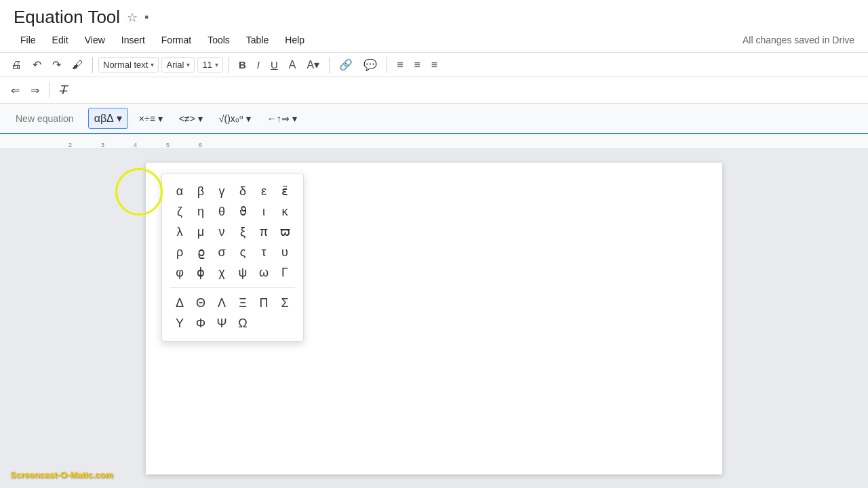 The width and height of the screenshot is (868, 488). What do you see at coordinates (119, 118) in the screenshot?
I see `greek-dropdown-arrow: ▾` at bounding box center [119, 118].